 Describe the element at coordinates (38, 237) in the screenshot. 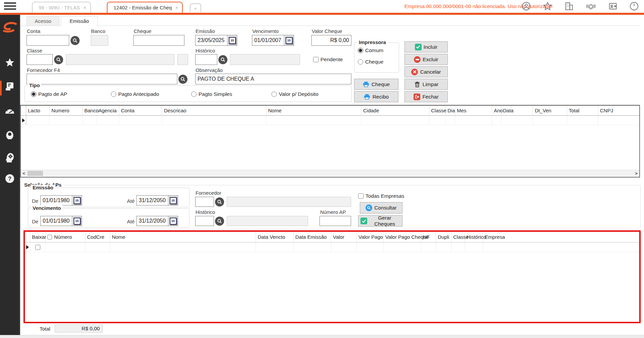

I see `column-header: Baixar` at that location.